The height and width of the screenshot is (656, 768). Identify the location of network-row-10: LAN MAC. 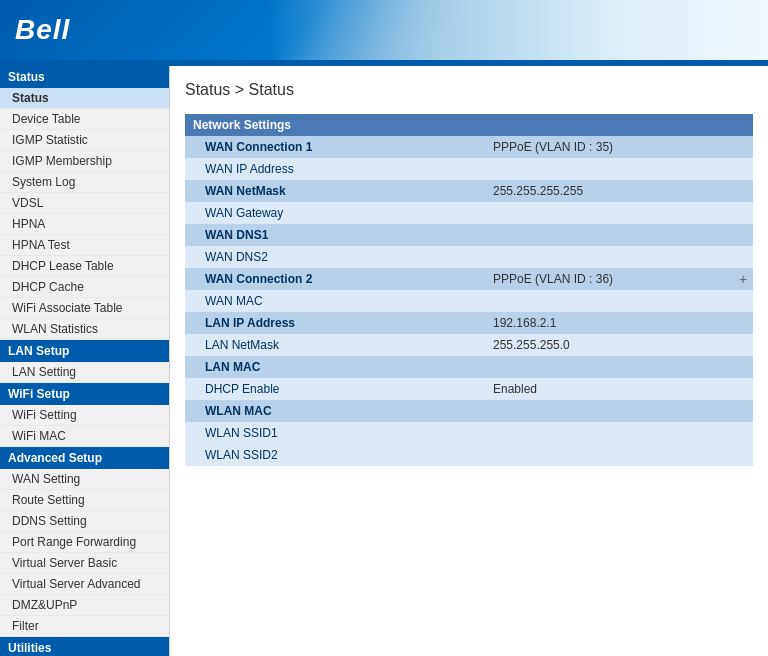
(469, 367).